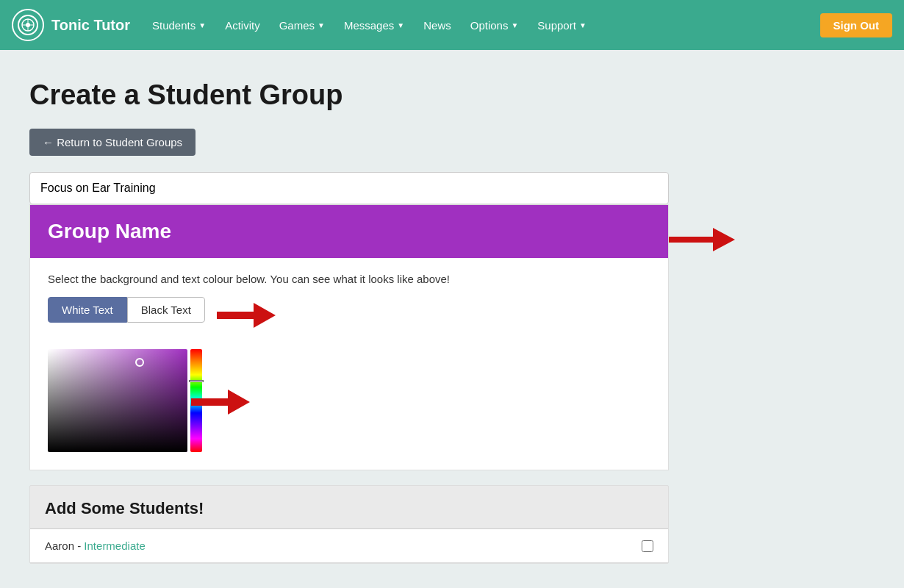 This screenshot has width=904, height=588. Describe the element at coordinates (349, 279) in the screenshot. I see `color-instruction: Select the background and text colour be…` at that location.